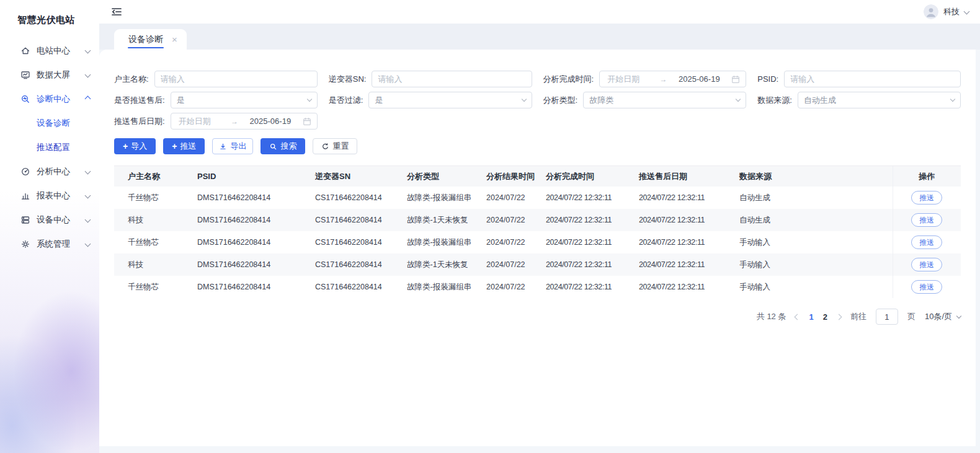 The image size is (980, 453). I want to click on chevron-up-icon, so click(88, 99).